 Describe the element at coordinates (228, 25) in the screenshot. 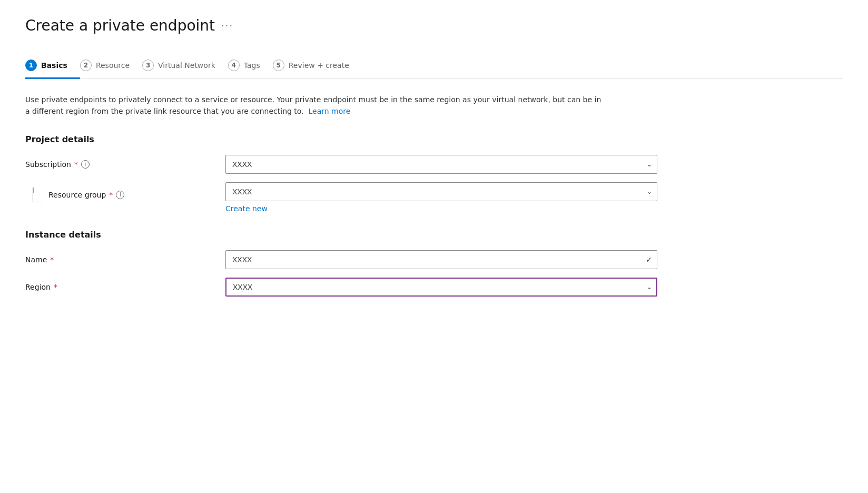

I see `more-options-icon: ···` at that location.